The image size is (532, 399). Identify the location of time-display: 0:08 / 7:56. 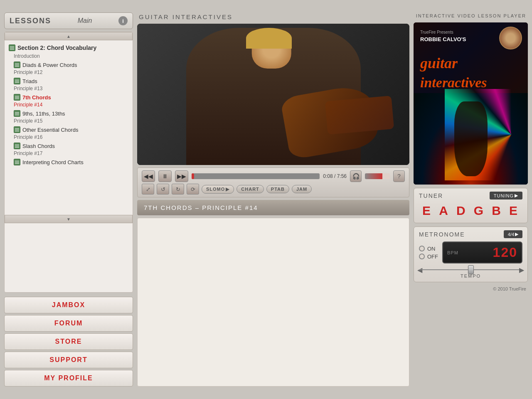
(335, 176).